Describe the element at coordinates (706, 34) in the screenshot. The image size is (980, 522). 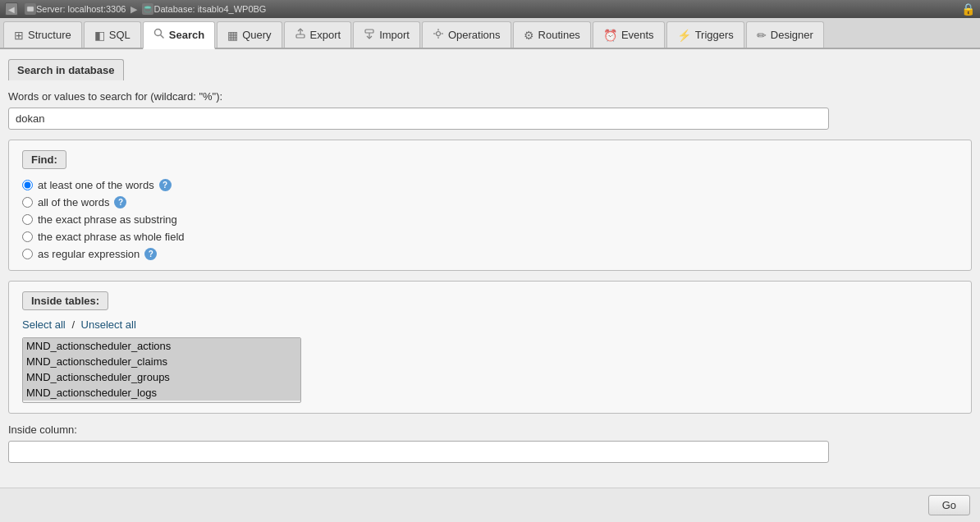
I see `tab-triggers: ⚡ Triggers` at that location.